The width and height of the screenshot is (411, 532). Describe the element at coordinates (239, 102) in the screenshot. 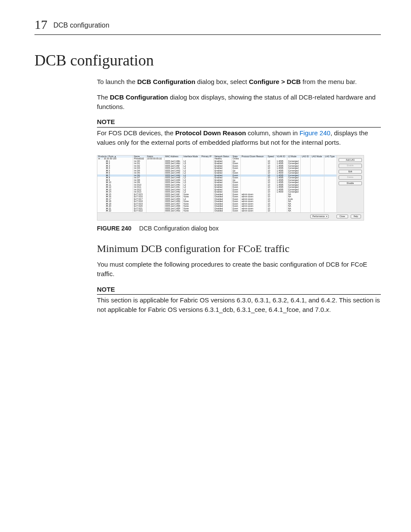

I see `intro-p2: The DCB Configuration dialog box display…` at that location.